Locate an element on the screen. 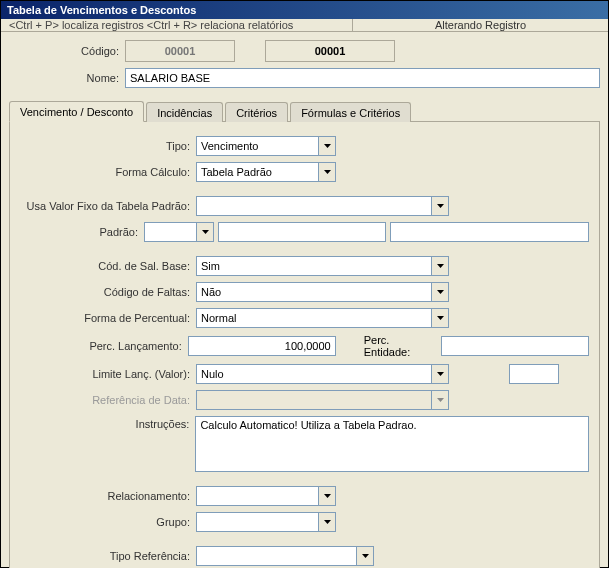 This screenshot has height=568, width=609. nome-label: Nome: is located at coordinates (67, 78).